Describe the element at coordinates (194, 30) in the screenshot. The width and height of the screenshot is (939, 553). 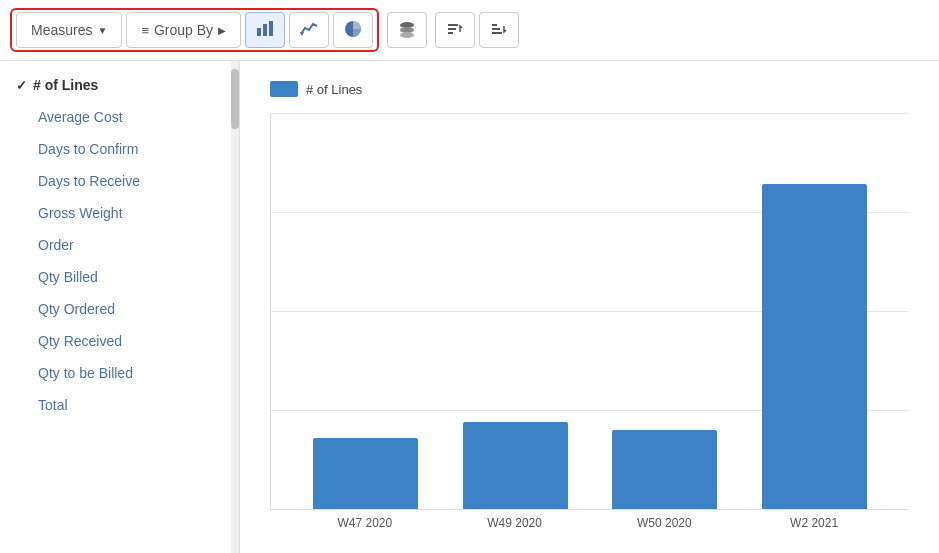
I see `highlighted-toolbar-group: Measures ▼ ≡ Group By ▶` at that location.